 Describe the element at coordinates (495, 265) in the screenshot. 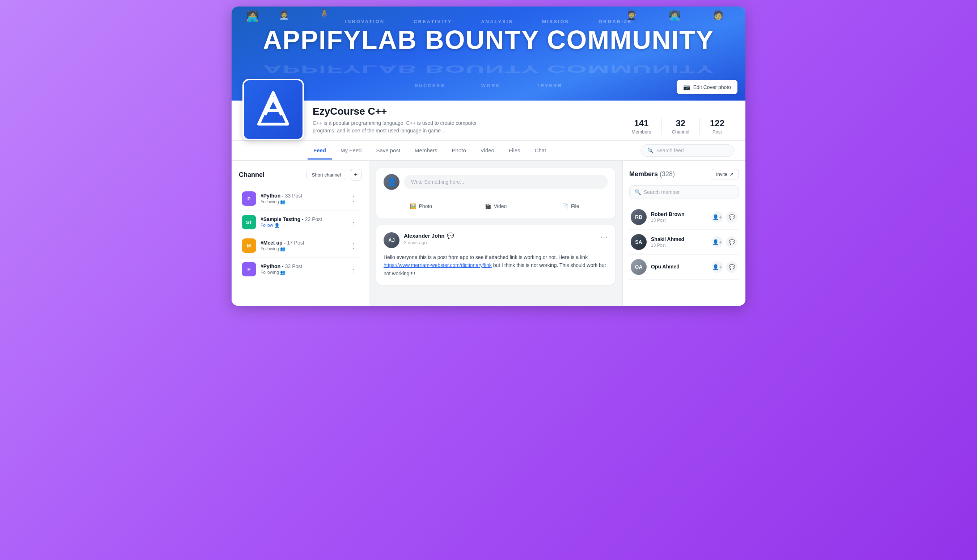

I see `post-body: Hello everyone this is a post from app t…` at that location.